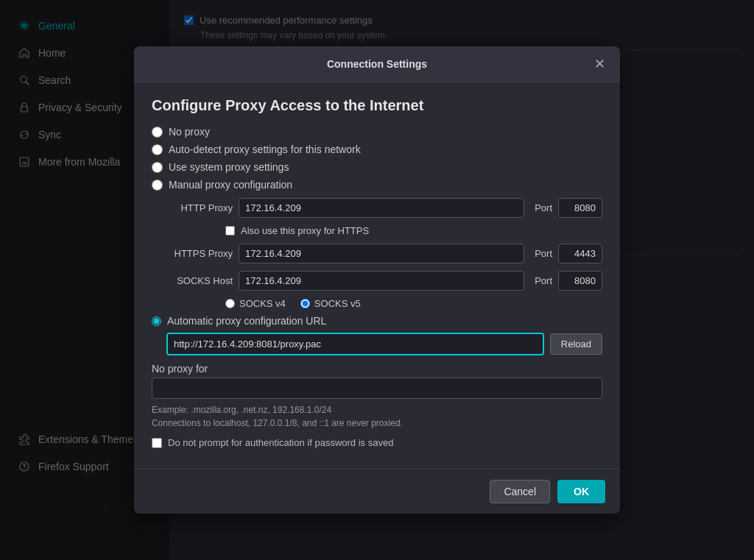  What do you see at coordinates (377, 185) in the screenshot?
I see `manual-proxy-option: Manual proxy configuration` at bounding box center [377, 185].